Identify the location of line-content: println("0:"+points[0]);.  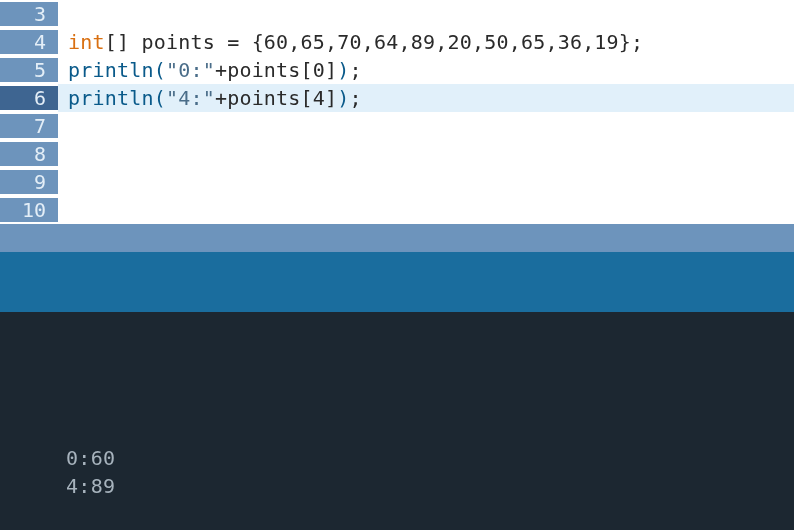
(426, 70).